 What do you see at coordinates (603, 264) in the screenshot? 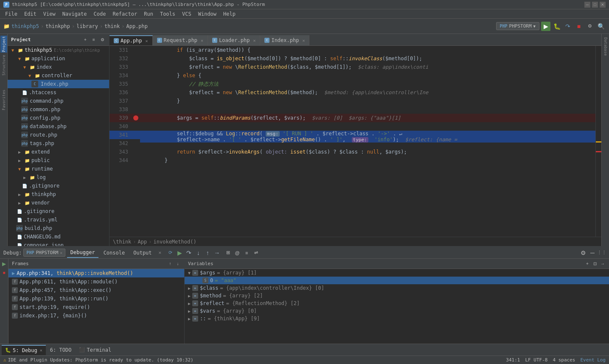
I see `vars-navigate: →` at bounding box center [603, 264].